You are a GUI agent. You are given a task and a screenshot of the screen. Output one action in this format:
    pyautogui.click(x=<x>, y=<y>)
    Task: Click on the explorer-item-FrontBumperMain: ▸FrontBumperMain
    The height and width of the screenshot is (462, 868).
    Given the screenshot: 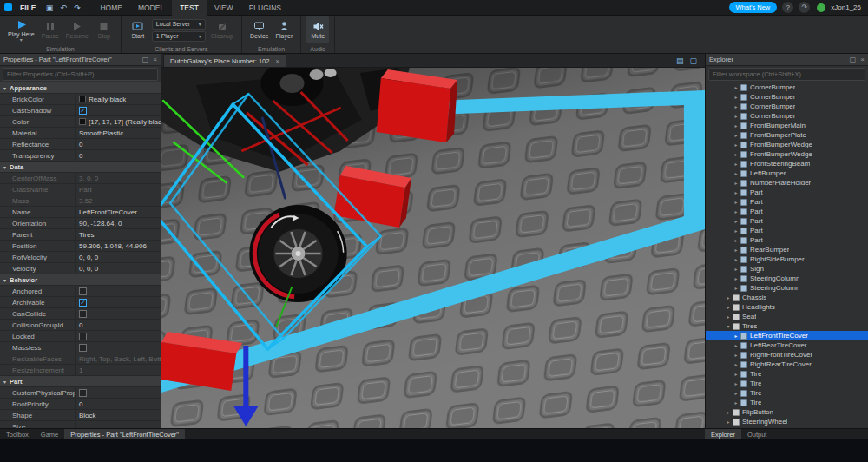 What is the action you would take?
    pyautogui.click(x=786, y=125)
    